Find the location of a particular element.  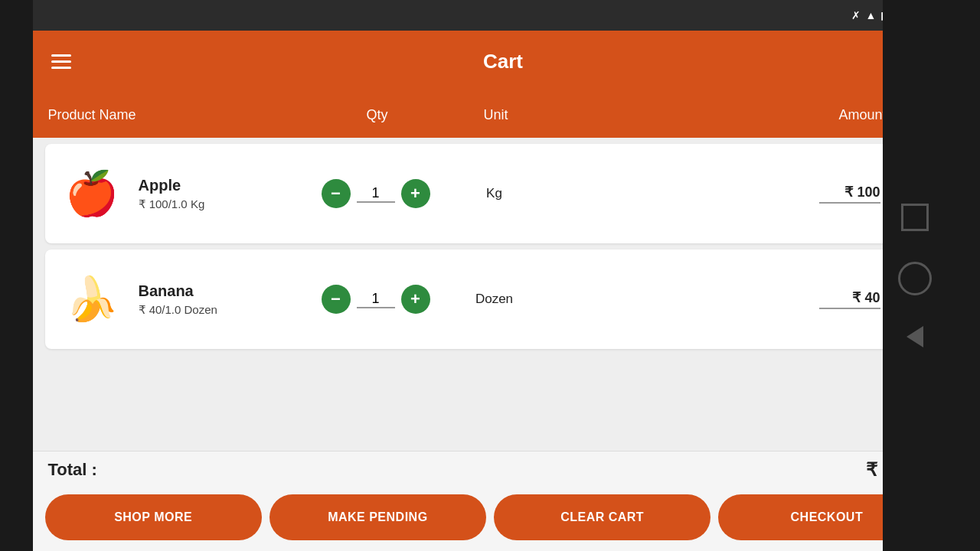

col-header-qty: Qty is located at coordinates (377, 115).